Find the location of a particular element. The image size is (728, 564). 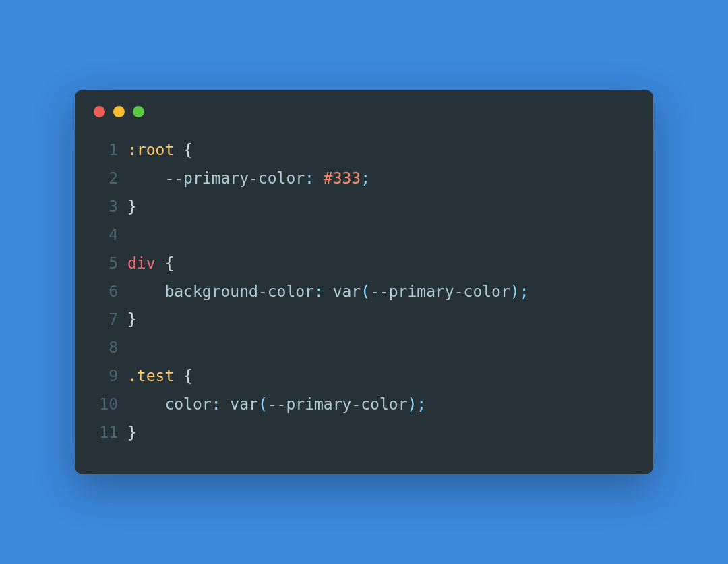

code-line: 5div { is located at coordinates (364, 264).